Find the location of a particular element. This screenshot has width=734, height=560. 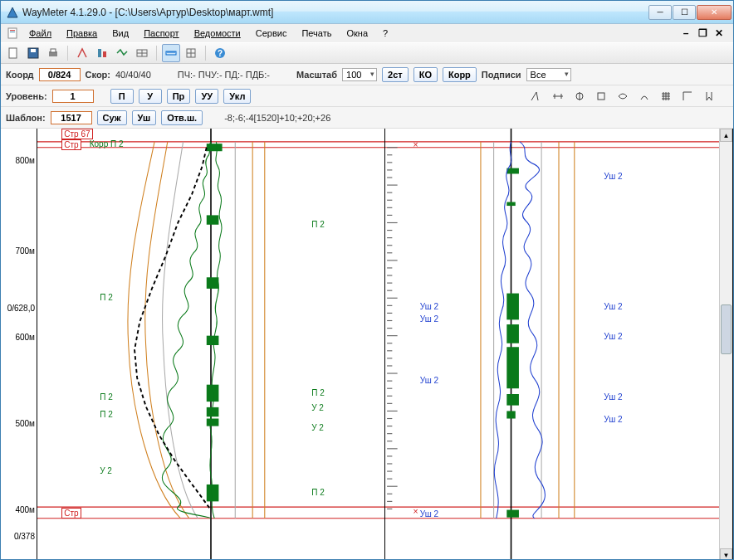

tool-ruler-icon is located at coordinates (171, 53).